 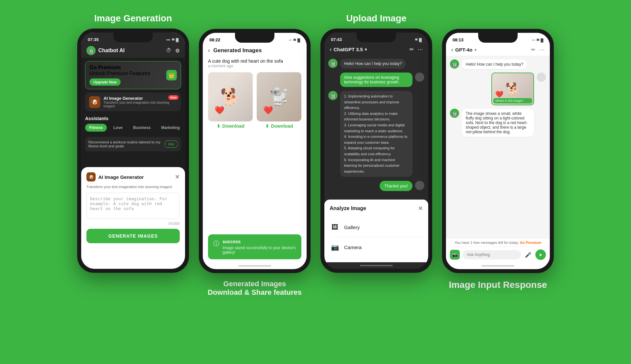 I want to click on send-btn: ➤, so click(x=541, y=255).